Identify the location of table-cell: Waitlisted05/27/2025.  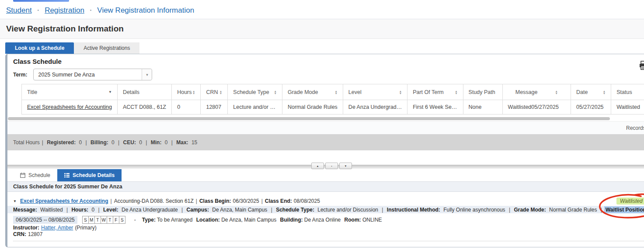
(536, 108).